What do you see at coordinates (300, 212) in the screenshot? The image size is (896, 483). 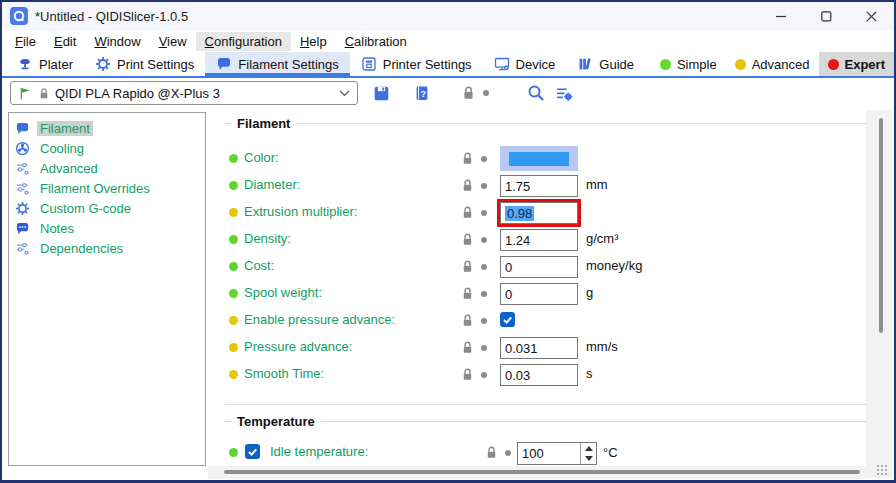 I see `setting-label: Extrusion multiplier:` at bounding box center [300, 212].